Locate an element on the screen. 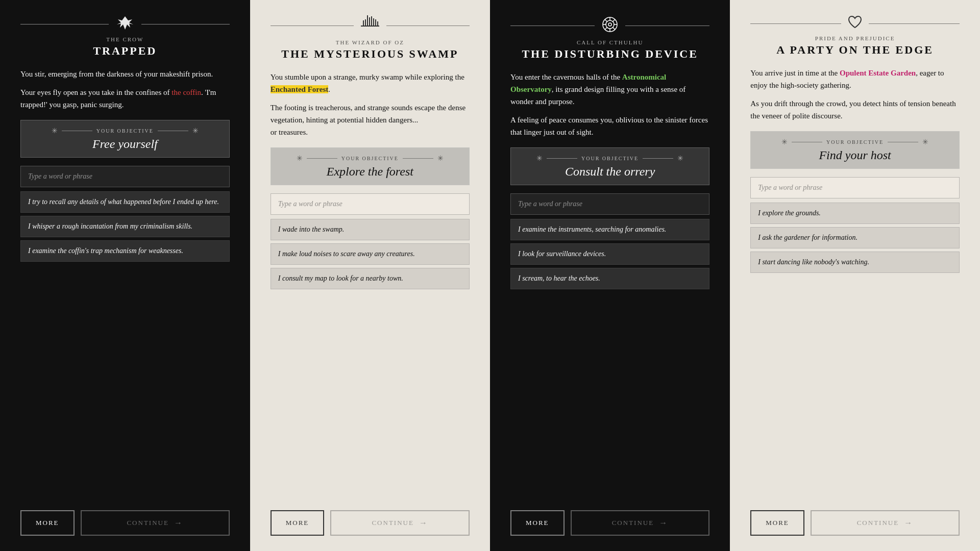 This screenshot has height=551, width=980. bottom-buttons-3: MORE CONTINUE → is located at coordinates (610, 519).